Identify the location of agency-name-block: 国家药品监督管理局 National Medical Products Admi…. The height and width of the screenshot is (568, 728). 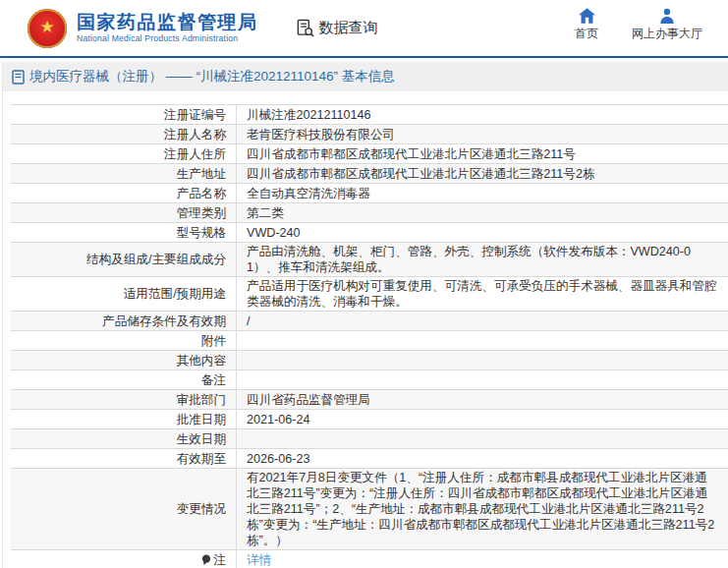
(167, 28).